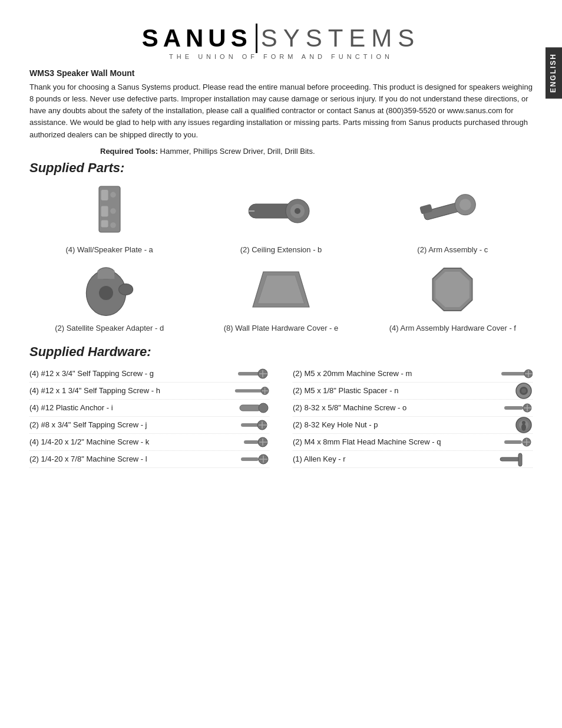 This screenshot has width=562, height=728. I want to click on hardware-row-h: (4) #12 x 1 3/4" Self Tapping Screw - h, so click(150, 391).